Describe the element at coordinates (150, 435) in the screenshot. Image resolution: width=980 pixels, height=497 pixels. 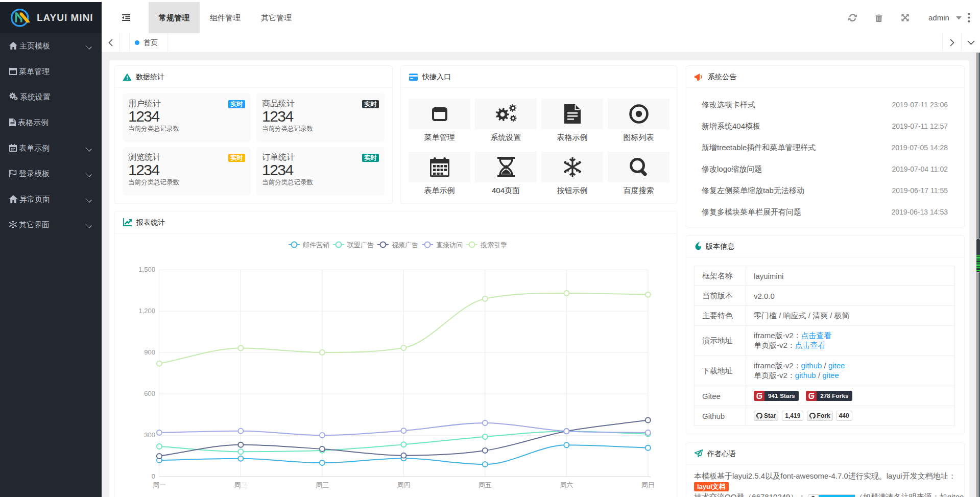
I see `svg-text: 300` at that location.